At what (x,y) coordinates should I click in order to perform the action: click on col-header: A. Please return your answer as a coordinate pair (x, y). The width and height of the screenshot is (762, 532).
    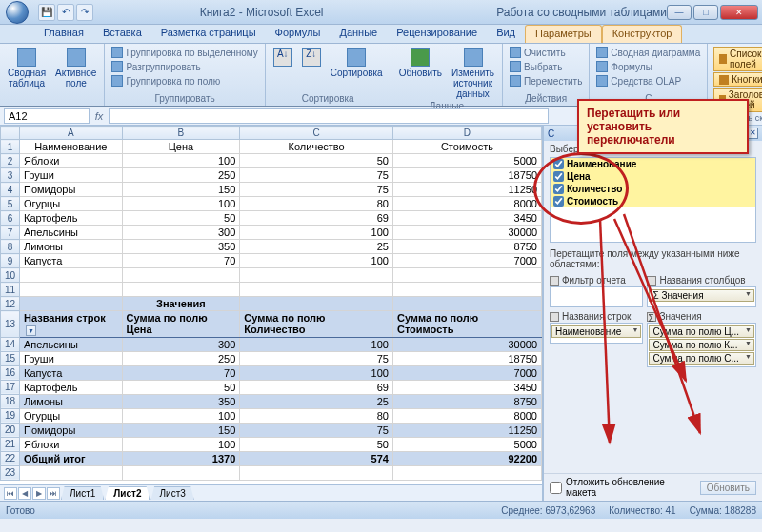
    Looking at the image, I should click on (71, 133).